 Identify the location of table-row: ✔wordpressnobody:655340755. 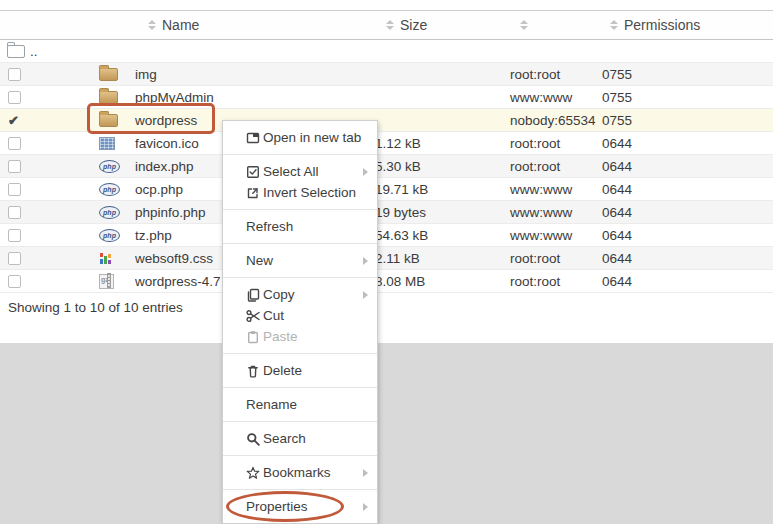
(386, 120).